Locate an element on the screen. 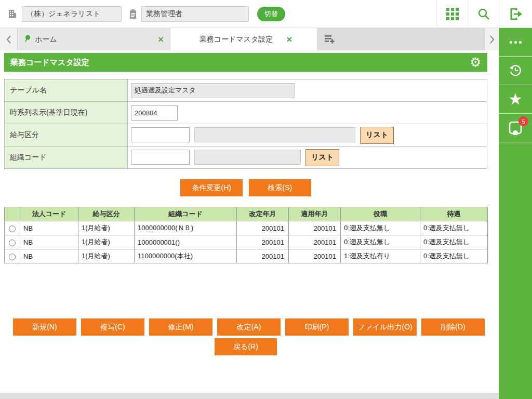 The height and width of the screenshot is (399, 532). search-button: 検索(S) is located at coordinates (280, 188).